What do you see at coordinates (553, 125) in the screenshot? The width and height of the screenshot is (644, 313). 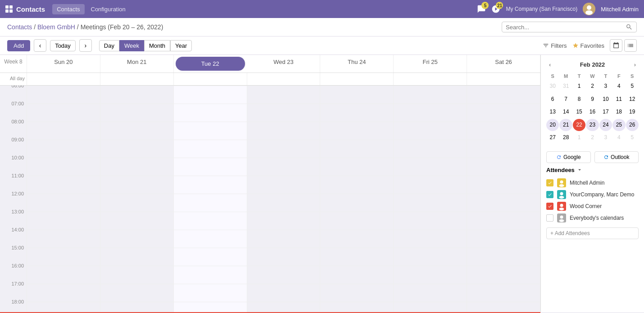 I see `mini-cal-day-3-0: 20` at bounding box center [553, 125].